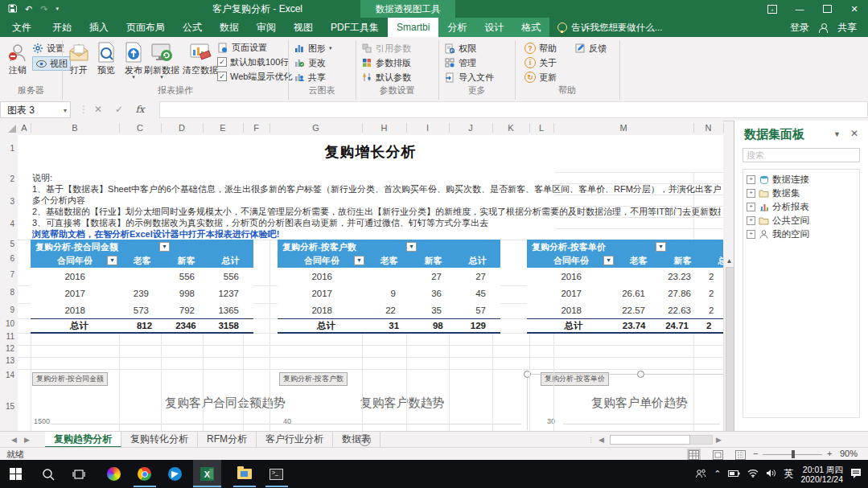 This screenshot has height=488, width=868. I want to click on tab-6: 视图, so click(303, 27).